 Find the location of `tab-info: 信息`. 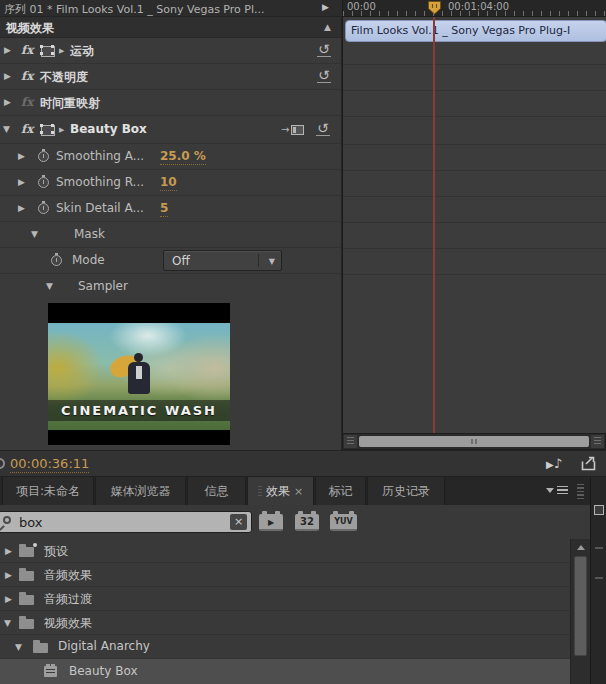

tab-info: 信息 is located at coordinates (216, 491).